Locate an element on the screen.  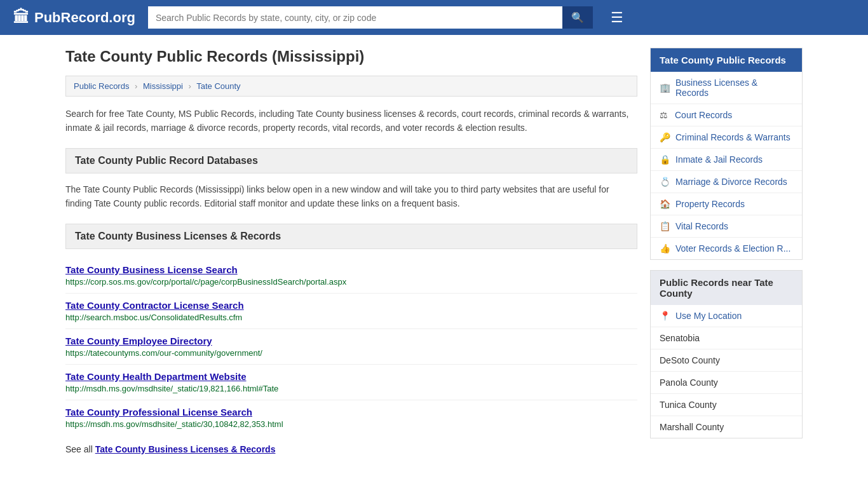
record-url-2: https://tatecountyms.com/our-community/g… is located at coordinates (351, 353).